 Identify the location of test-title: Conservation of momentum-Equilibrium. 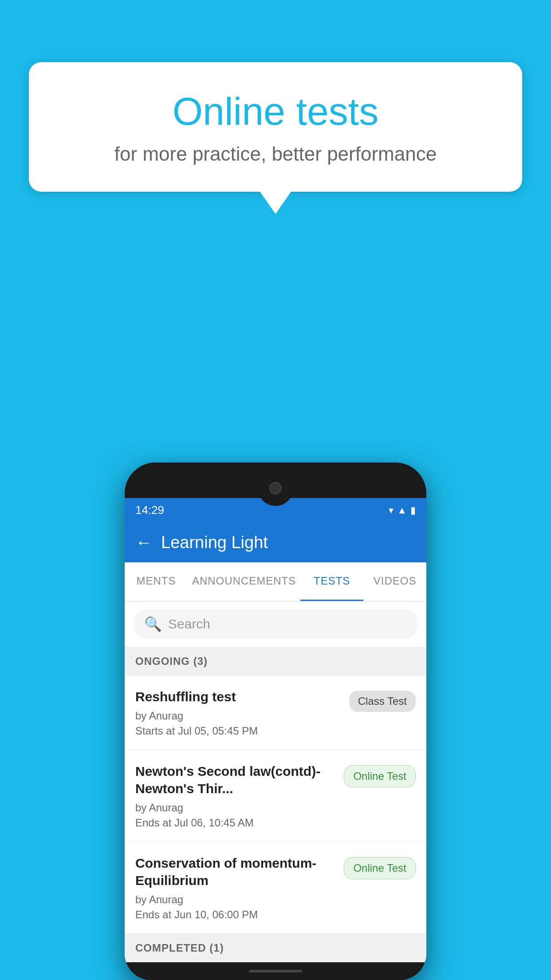
(236, 872).